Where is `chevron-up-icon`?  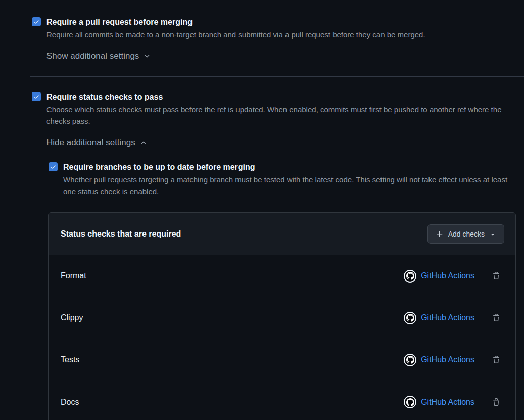
chevron-up-icon is located at coordinates (144, 143).